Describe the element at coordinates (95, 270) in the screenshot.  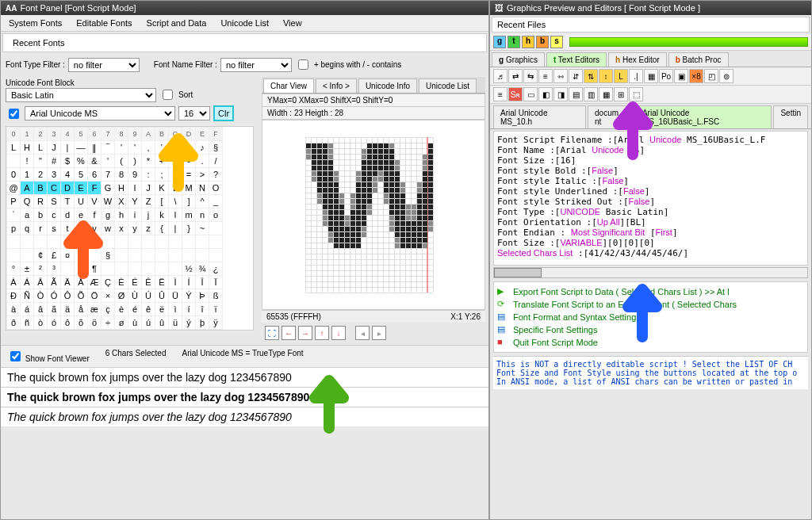
I see `char-cell: ¶` at that location.